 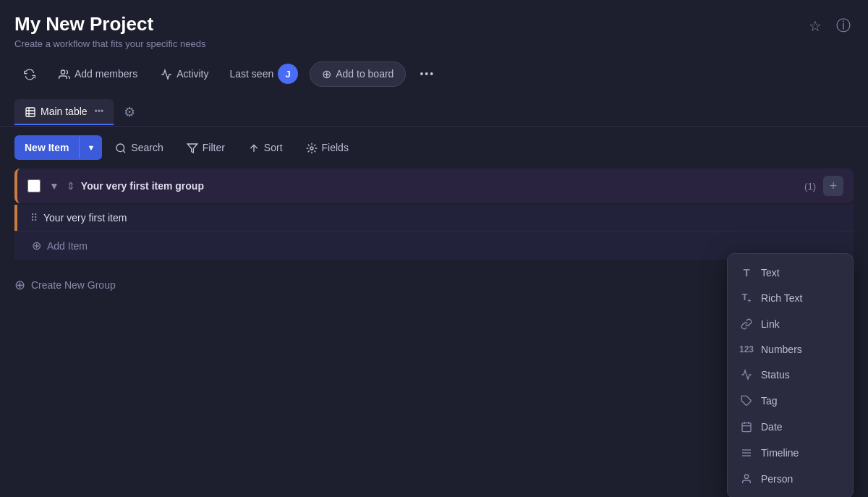 I want to click on dropdown-item-link: Link, so click(x=790, y=324).